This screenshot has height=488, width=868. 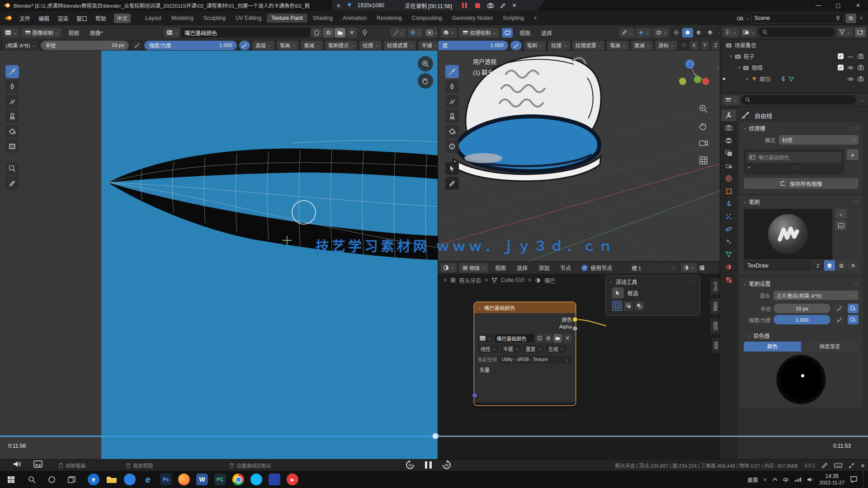 I want to click on gizmo-axis-x, so click(x=706, y=81).